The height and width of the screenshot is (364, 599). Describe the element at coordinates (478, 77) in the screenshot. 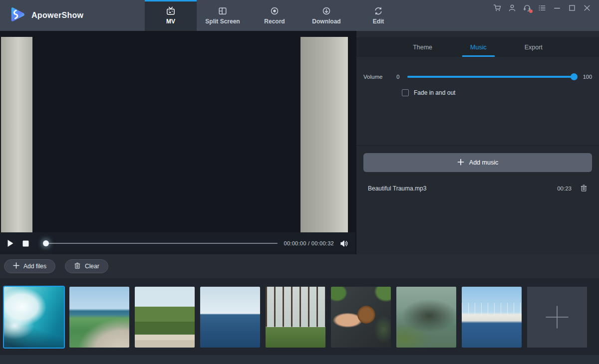

I see `volume-row: Volume 0 100` at that location.